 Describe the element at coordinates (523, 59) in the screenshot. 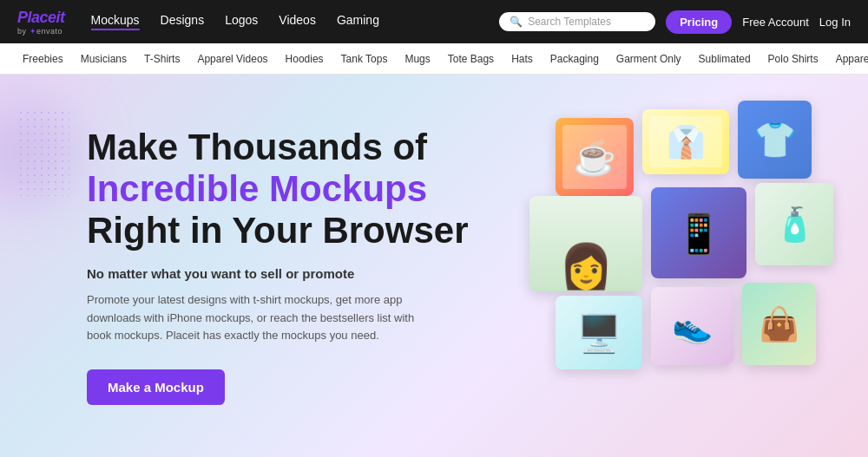

I see `cat-hats: Hats` at that location.